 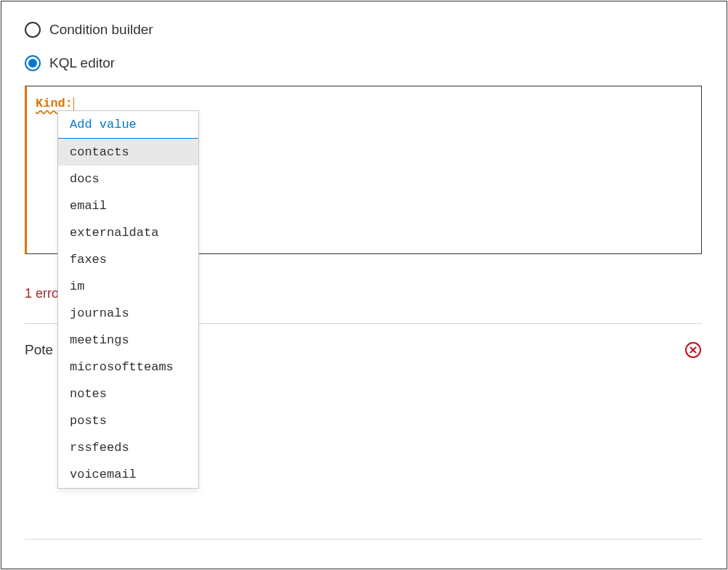 I want to click on autocomplete-item-posts: posts, so click(x=128, y=421).